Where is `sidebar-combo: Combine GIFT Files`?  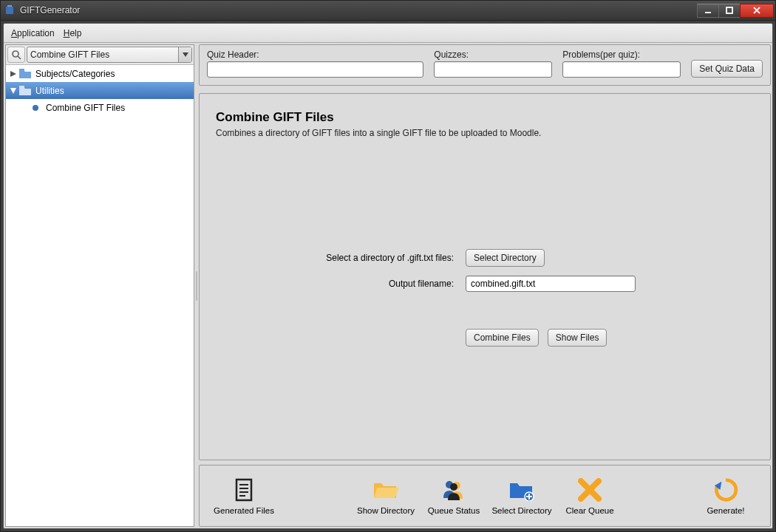 sidebar-combo: Combine GIFT Files is located at coordinates (109, 55).